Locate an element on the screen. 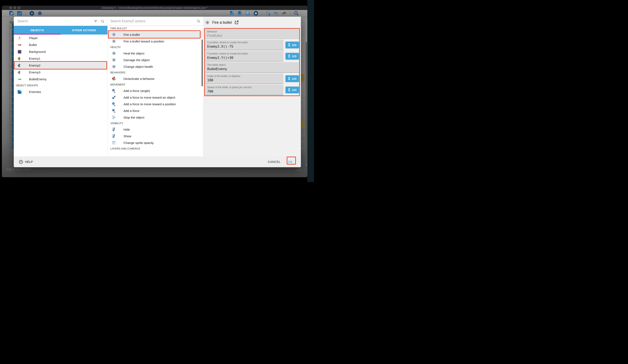  help-button: ? HELP is located at coordinates (26, 162).